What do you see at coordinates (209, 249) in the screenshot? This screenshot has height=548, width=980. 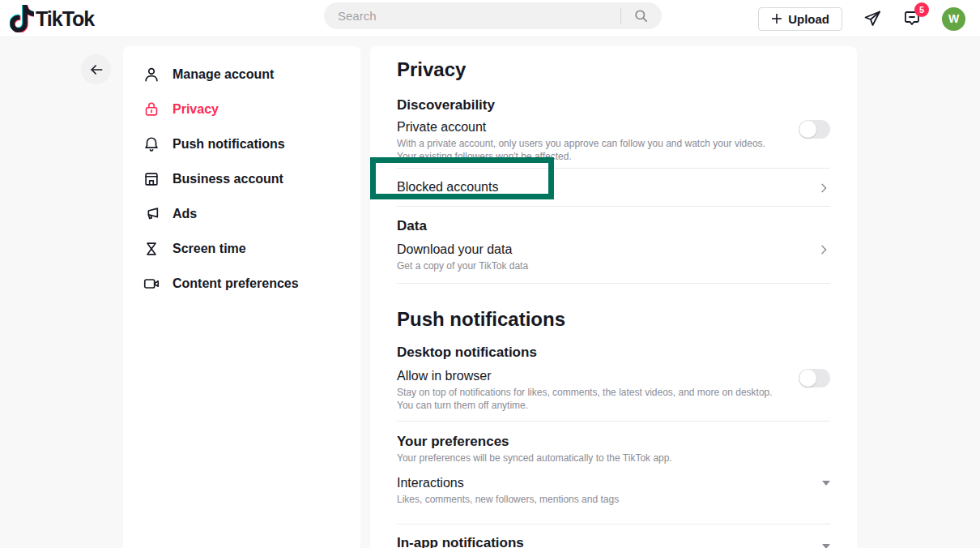 I see `sidebar-item-label: Screen time` at bounding box center [209, 249].